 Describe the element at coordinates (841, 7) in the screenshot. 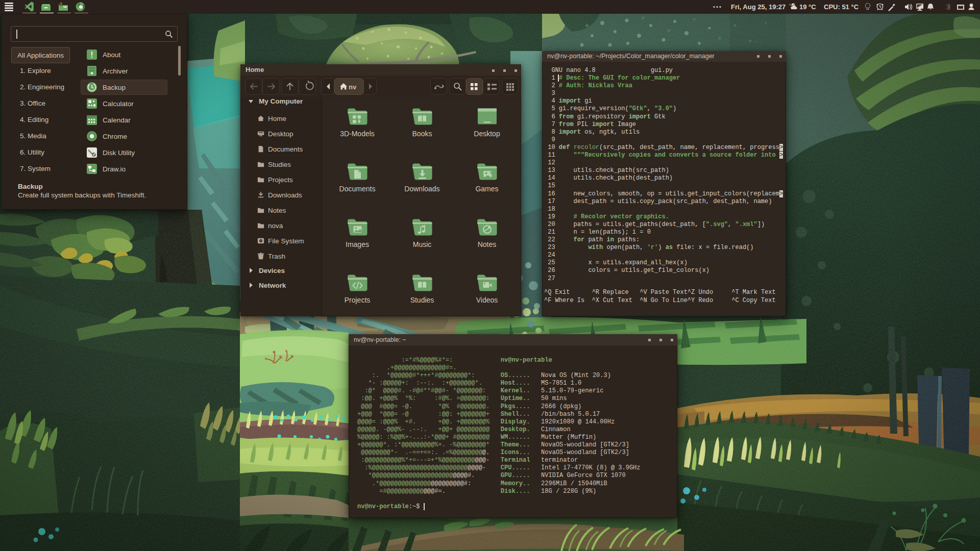

I see `svg-text: CPU: 51 °C` at that location.